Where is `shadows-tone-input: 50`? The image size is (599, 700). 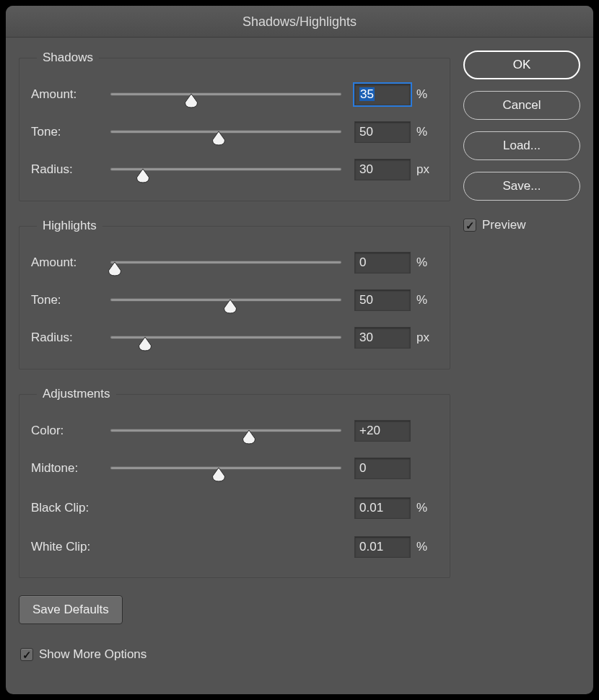
shadows-tone-input: 50 is located at coordinates (382, 132).